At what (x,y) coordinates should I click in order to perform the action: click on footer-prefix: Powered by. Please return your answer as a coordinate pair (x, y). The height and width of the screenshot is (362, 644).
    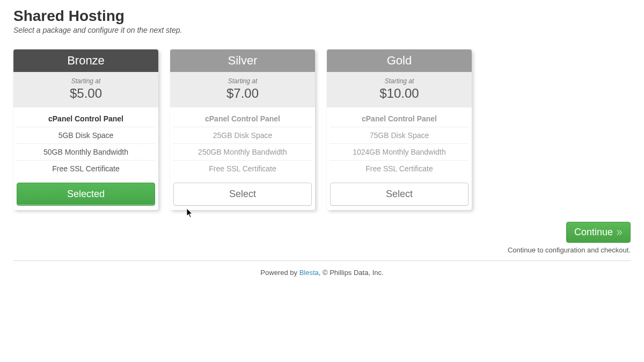
    Looking at the image, I should click on (280, 273).